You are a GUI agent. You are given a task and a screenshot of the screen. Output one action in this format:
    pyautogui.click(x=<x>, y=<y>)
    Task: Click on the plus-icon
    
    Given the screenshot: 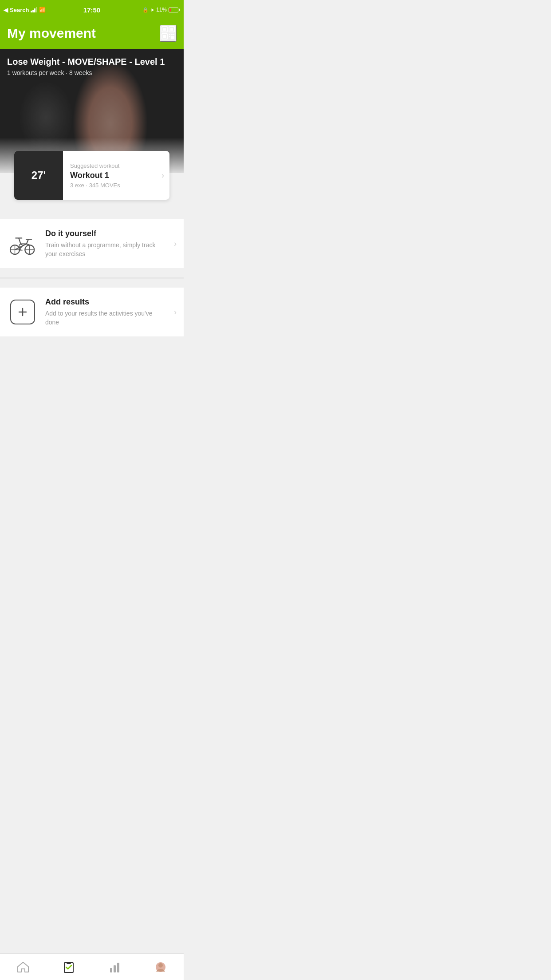 What is the action you would take?
    pyautogui.click(x=23, y=312)
    